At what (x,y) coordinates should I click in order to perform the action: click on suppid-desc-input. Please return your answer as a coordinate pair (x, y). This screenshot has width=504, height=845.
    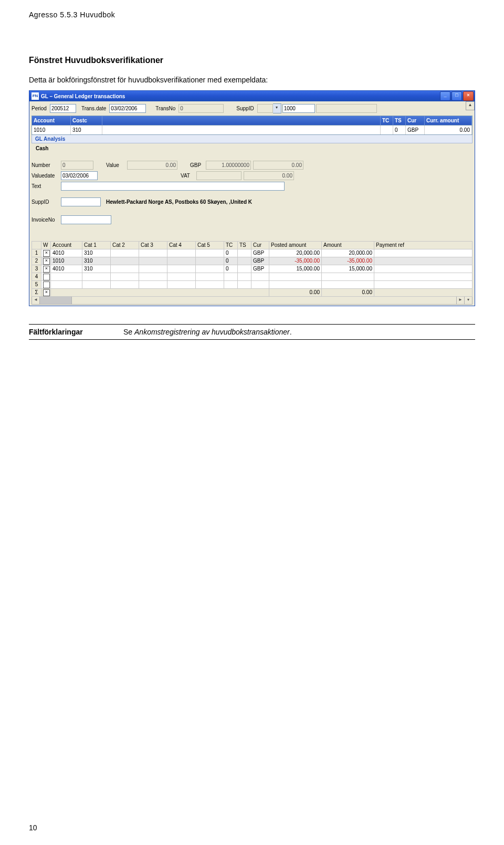
    Looking at the image, I should click on (346, 108).